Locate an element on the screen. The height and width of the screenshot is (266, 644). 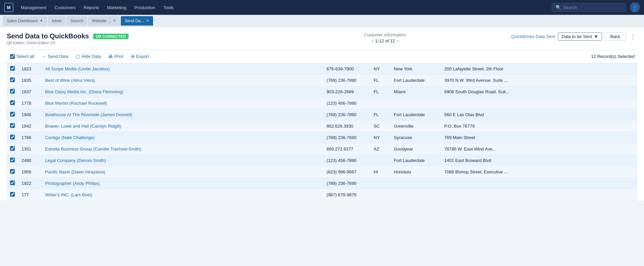
table-row: 1946 Boathouse At The Riverside (James D… is located at coordinates (322, 115).